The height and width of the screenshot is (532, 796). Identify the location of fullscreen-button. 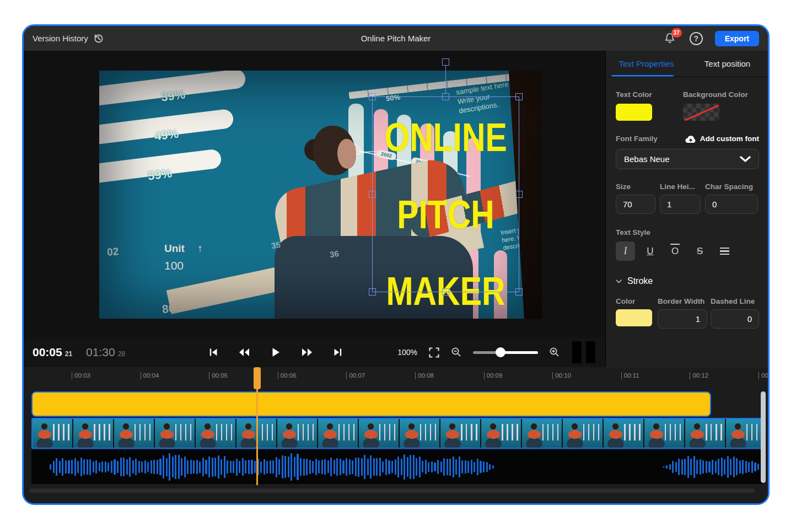
(434, 353).